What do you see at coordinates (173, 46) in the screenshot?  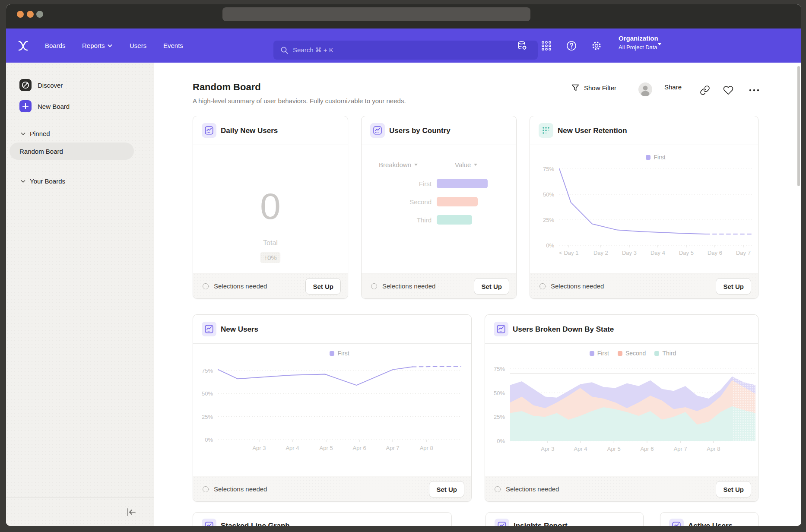 I see `nav-item-events: Events` at bounding box center [173, 46].